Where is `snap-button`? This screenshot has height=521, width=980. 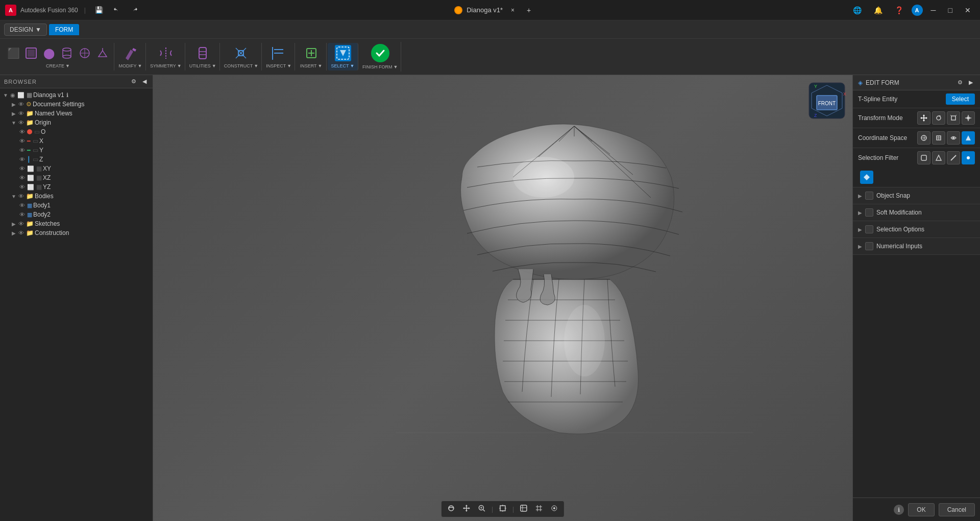 snap-button is located at coordinates (554, 509).